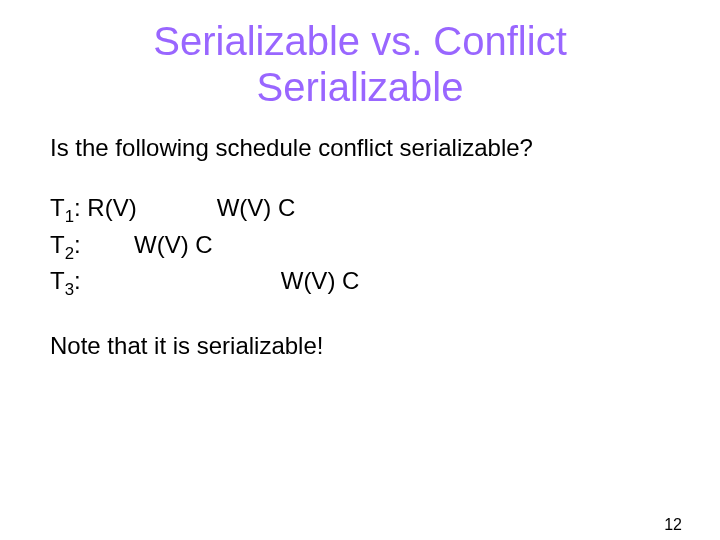 The image size is (720, 540). I want to click on t1-ops: : R(V) W(V) C, so click(184, 208).